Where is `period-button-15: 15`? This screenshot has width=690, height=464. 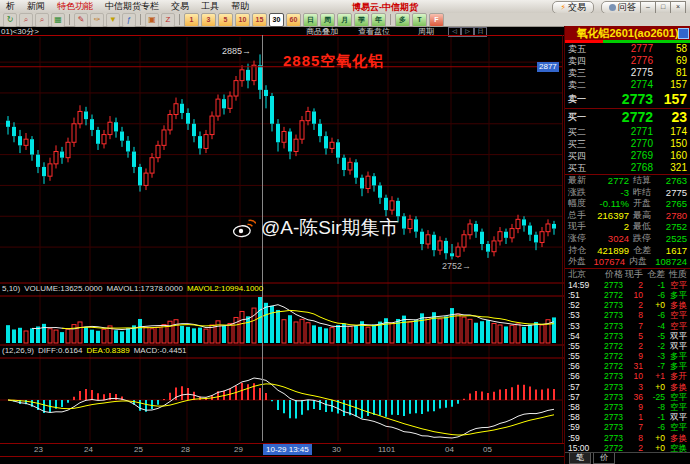
period-button-15: 15 is located at coordinates (260, 20).